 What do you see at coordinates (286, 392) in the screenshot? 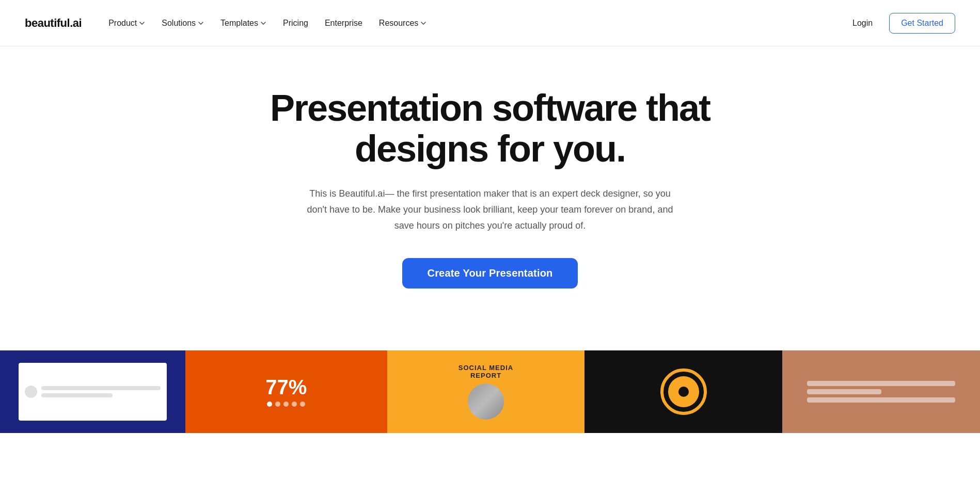
I see `preview-card-2: 77%` at bounding box center [286, 392].